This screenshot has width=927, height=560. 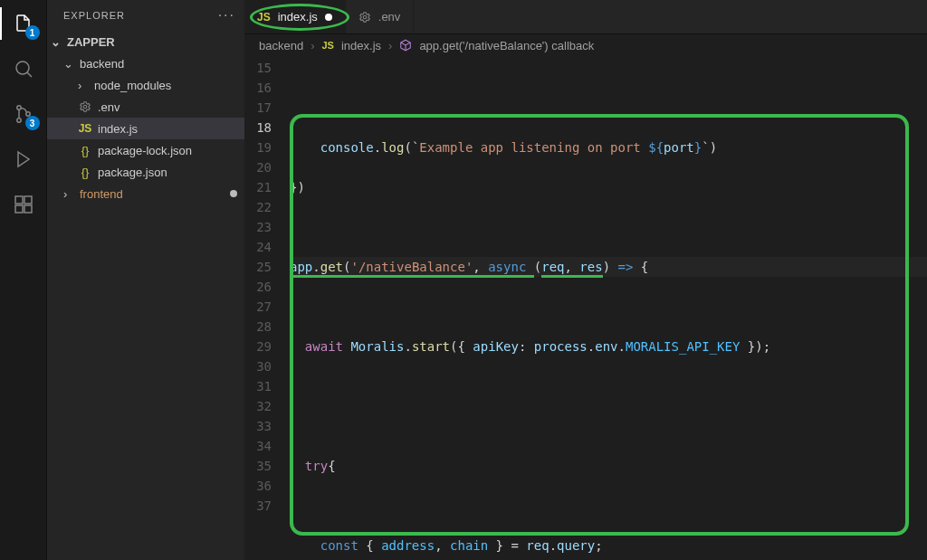 What do you see at coordinates (33, 123) in the screenshot?
I see `scm-badge: 3` at bounding box center [33, 123].